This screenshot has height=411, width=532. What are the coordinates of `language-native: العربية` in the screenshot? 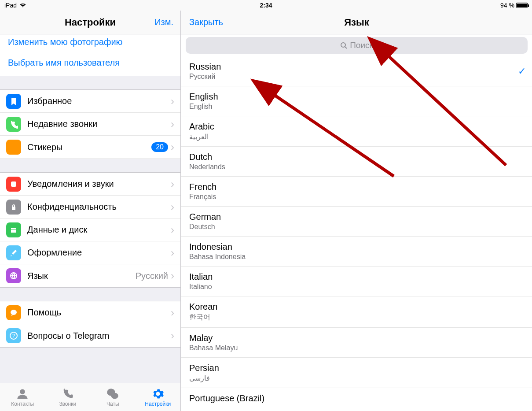 It's located at (356, 137).